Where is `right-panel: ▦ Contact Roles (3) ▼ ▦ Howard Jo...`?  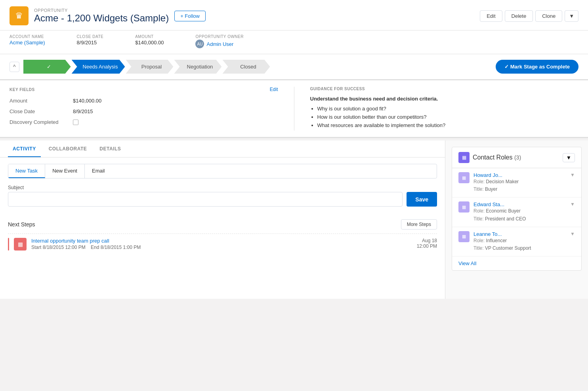 right-panel: ▦ Contact Roles (3) ▼ ▦ Howard Jo... is located at coordinates (517, 220).